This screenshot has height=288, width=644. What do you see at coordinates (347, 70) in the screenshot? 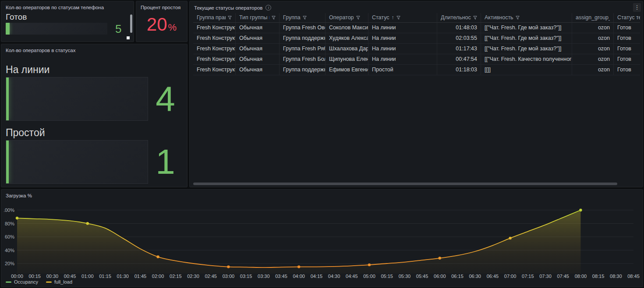
I see `table-cell: Ефимов Евгений` at bounding box center [347, 70].